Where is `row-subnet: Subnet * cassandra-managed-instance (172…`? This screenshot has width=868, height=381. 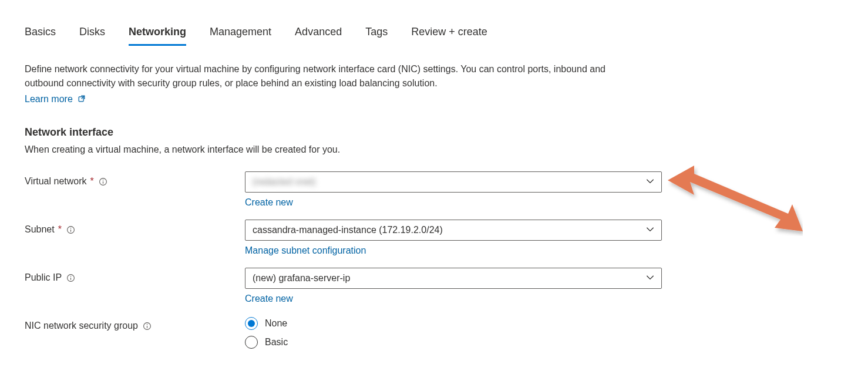
row-subnet: Subnet * cassandra-managed-instance (172… is located at coordinates (440, 238).